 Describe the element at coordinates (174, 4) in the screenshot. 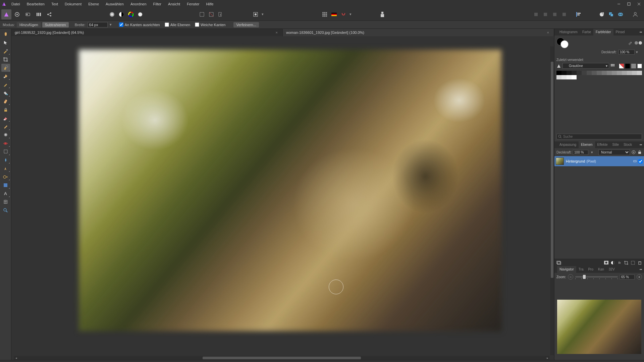

I see `menu-view: Ansicht` at that location.